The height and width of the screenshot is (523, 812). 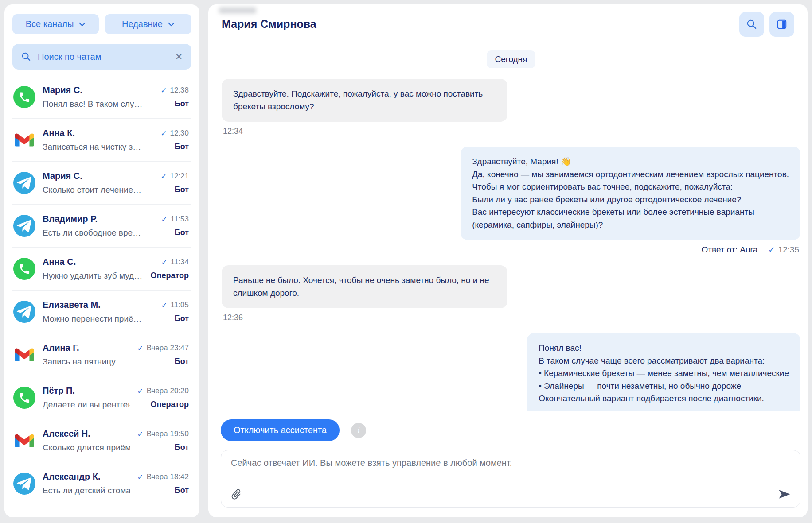 I want to click on reply-author-label: Ответ от: Aura, so click(x=730, y=250).